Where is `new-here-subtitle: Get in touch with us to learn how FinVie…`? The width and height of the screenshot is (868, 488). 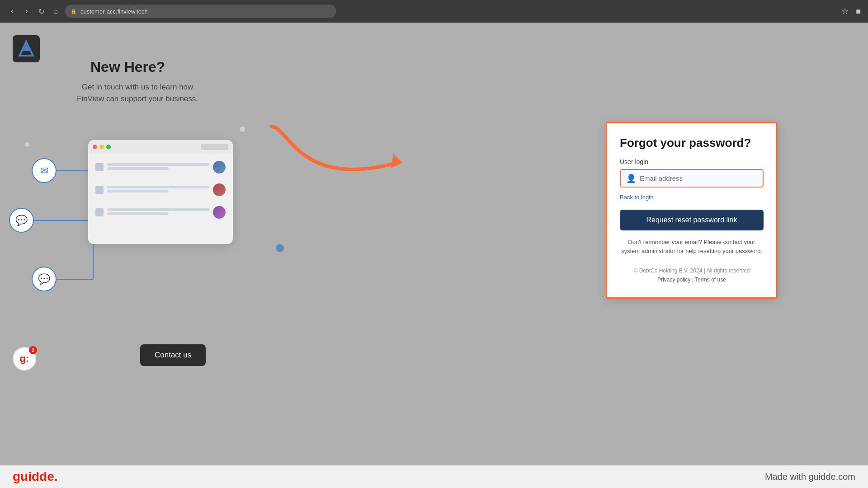
new-here-subtitle: Get in touch with us to learn how FinVie… is located at coordinates (137, 93).